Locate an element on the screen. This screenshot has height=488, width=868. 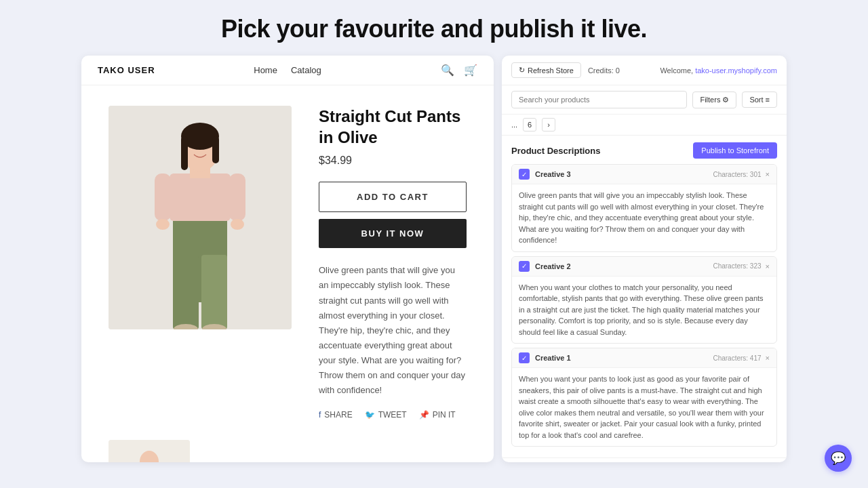
creative-1-close: × is located at coordinates (768, 358).